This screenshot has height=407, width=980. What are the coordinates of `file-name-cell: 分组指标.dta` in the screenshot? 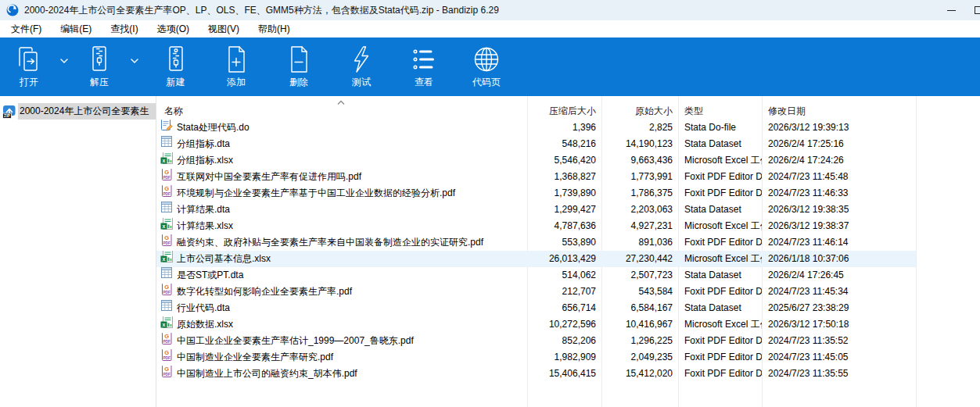 It's located at (342, 144).